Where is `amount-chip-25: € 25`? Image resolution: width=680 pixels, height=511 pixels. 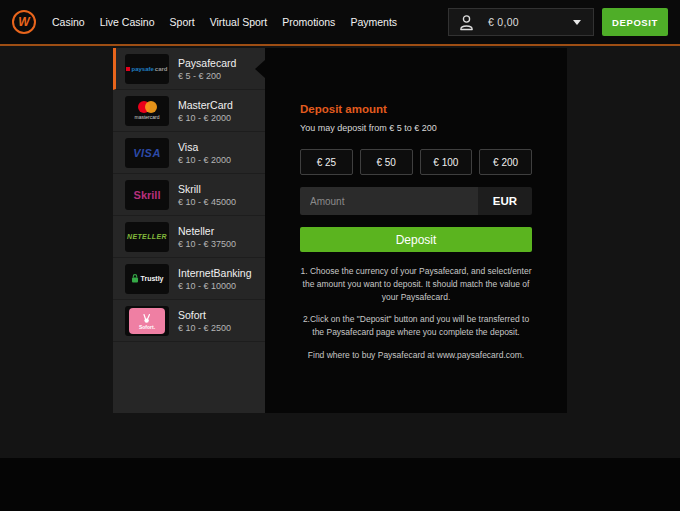
amount-chip-25: € 25 is located at coordinates (326, 162).